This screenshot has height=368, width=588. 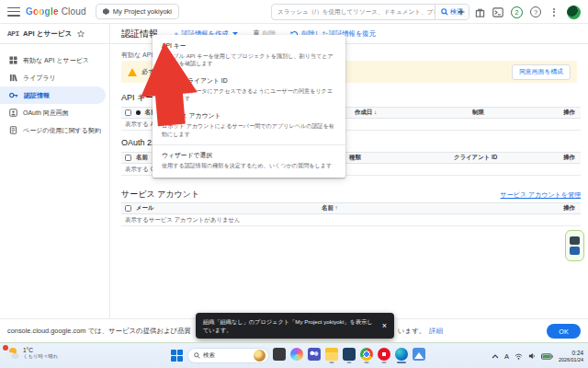 I want to click on sidebar-item-page-usage-agreements: ページの使用に関する契約, so click(x=53, y=131).